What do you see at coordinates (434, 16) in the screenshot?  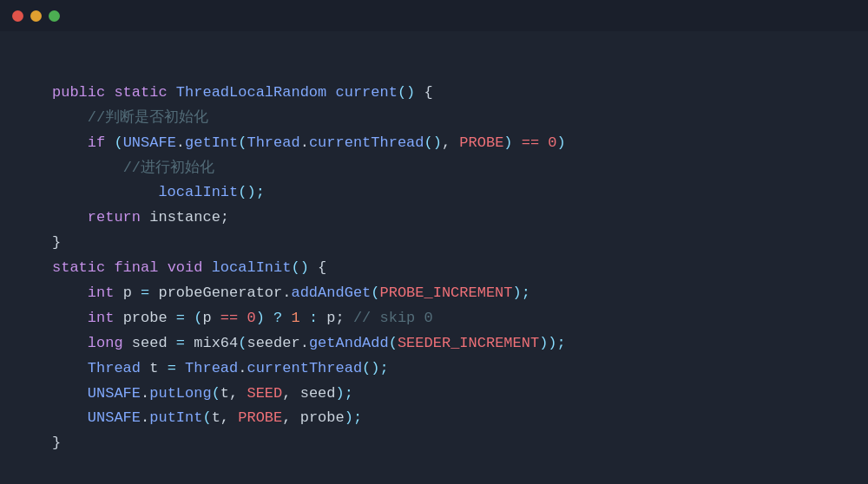 I see `title-bar` at bounding box center [434, 16].